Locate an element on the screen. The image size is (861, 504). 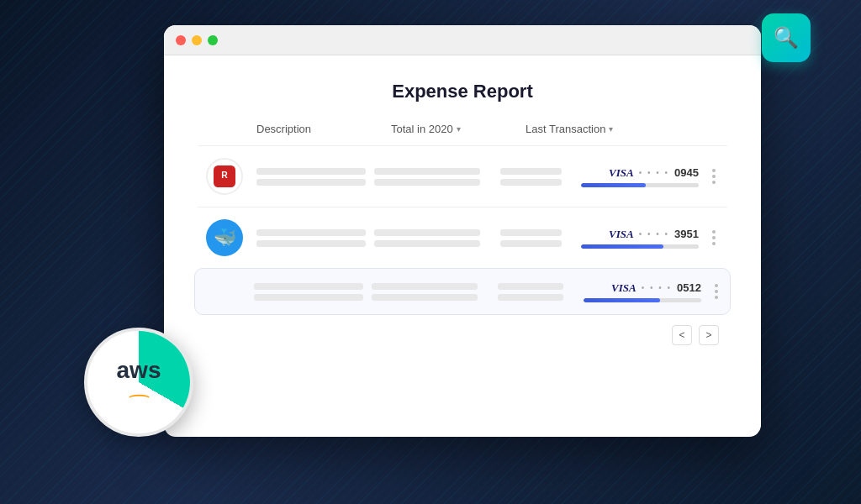
visa-info: VISA • • • • 0945 is located at coordinates (640, 176).